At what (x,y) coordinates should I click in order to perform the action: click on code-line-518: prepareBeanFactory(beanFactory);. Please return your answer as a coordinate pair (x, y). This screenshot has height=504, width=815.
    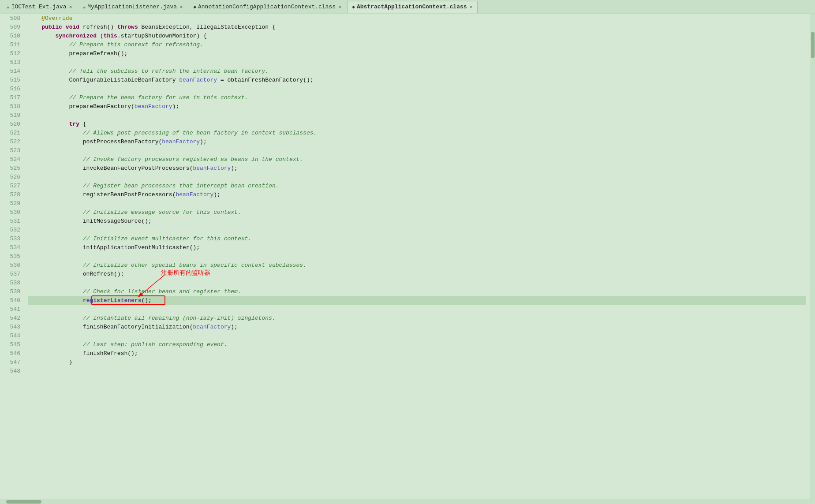
    Looking at the image, I should click on (417, 107).